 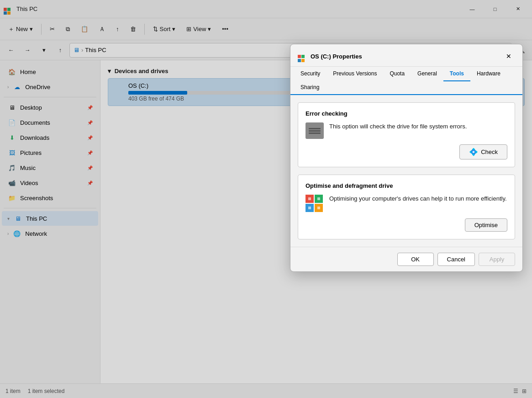 I want to click on optimise-text: Optimising your computer's drives can he…, so click(x=418, y=199).